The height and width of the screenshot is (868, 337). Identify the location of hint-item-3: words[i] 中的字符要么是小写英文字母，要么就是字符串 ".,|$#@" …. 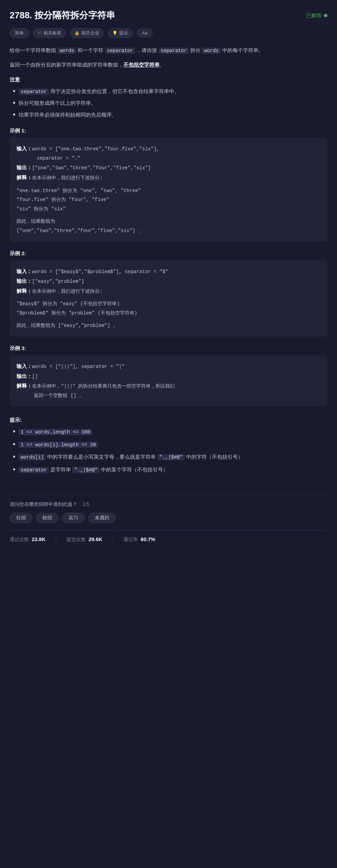
(170, 457).